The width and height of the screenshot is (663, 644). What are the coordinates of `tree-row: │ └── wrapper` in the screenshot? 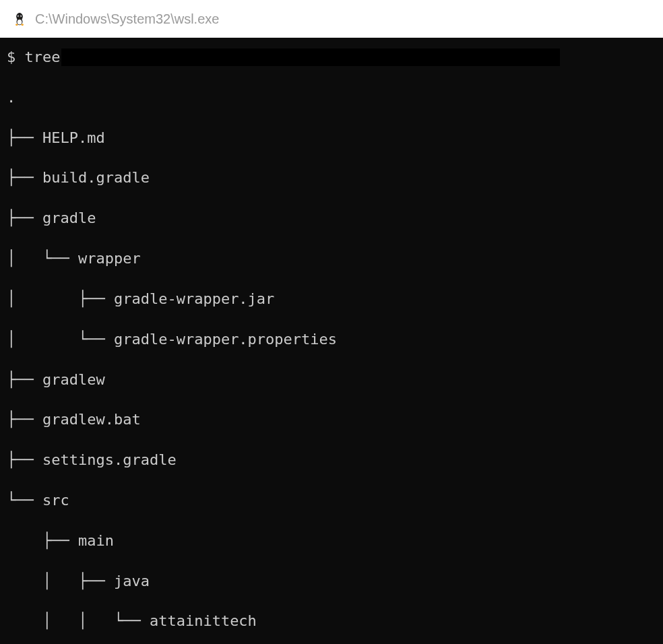 It's located at (332, 259).